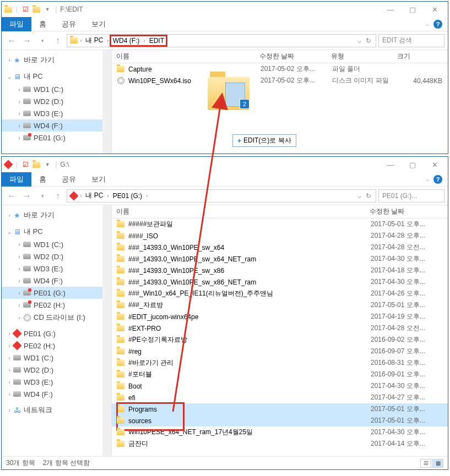 This screenshot has height=476, width=450. Describe the element at coordinates (56, 232) in the screenshot. I see `sidebar-this-pc: ⌄ 🖥 내 PC` at that location.